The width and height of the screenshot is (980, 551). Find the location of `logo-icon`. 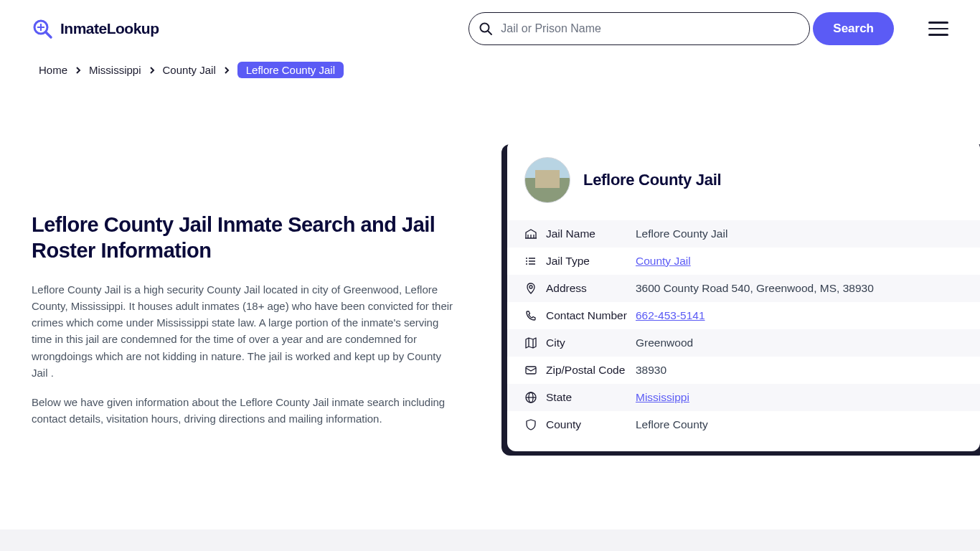

logo-icon is located at coordinates (42, 29).